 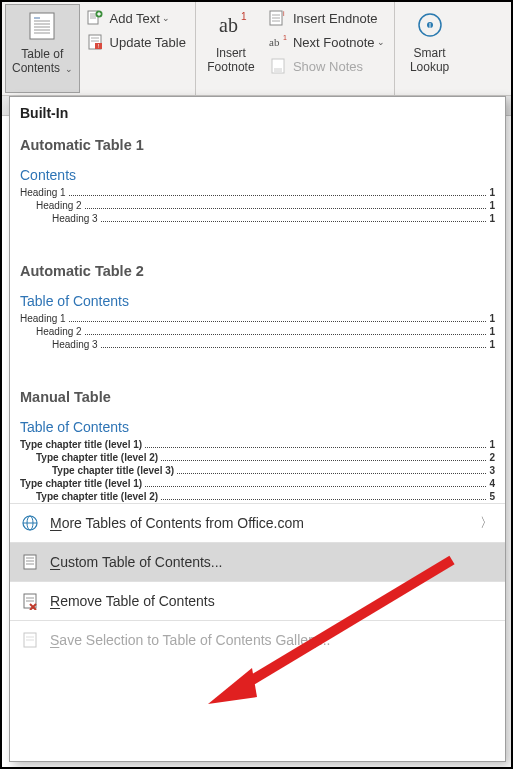 I want to click on globe-icon, so click(x=30, y=523).